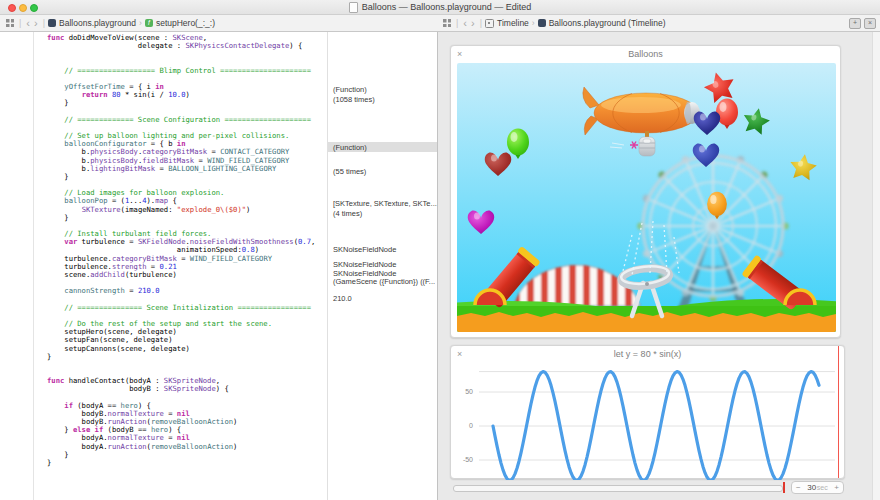 Image resolution: width=880 pixels, height=500 pixels. What do you see at coordinates (181, 71) in the screenshot?
I see `code-line: // ================== Blimp Control ====…` at bounding box center [181, 71].